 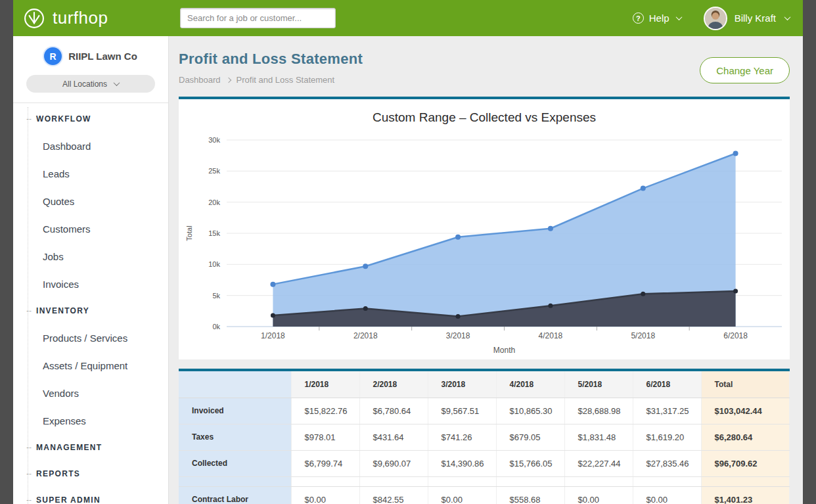 I want to click on sidebar-item-assets-equipment: Assets / Equipment, so click(x=91, y=365).